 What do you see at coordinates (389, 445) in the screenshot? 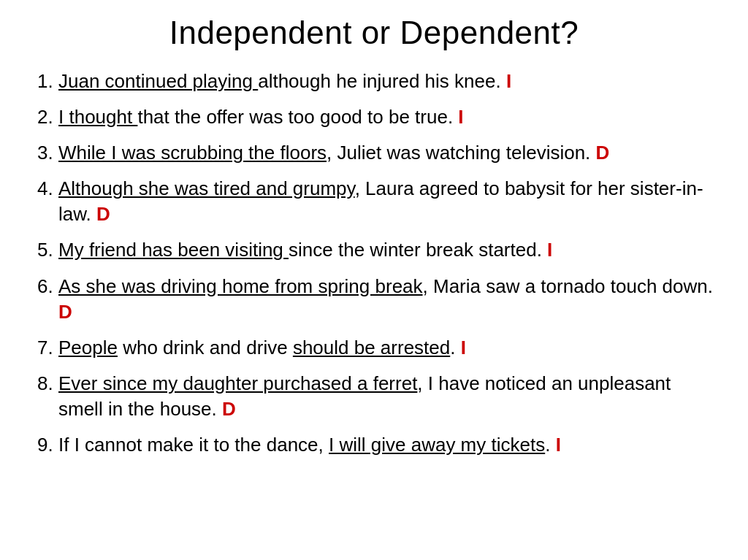
I see `list-item: If I cannot make it to the dance, I will…` at bounding box center [389, 445].